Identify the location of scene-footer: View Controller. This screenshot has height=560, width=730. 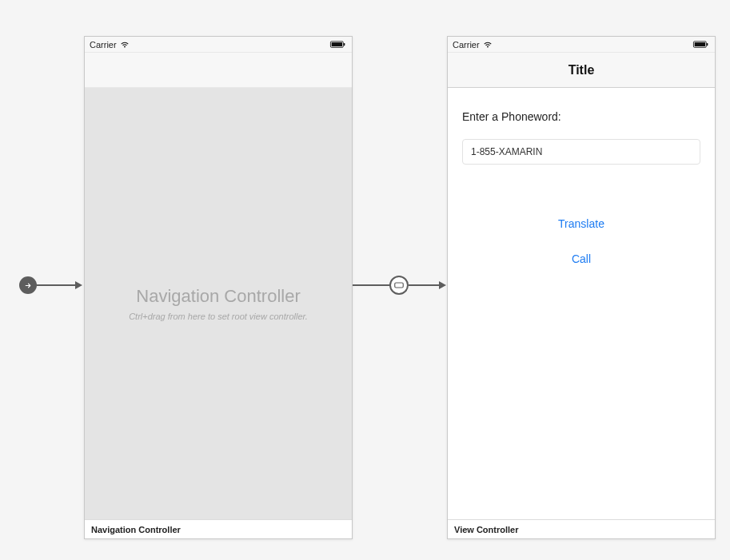
(581, 529).